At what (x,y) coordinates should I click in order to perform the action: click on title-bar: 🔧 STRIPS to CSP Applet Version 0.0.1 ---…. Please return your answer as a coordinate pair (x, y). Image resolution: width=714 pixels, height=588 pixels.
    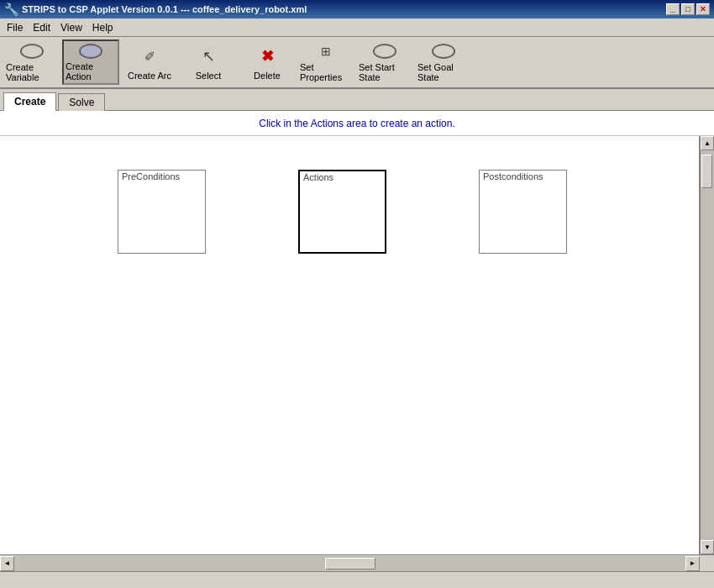
    Looking at the image, I should click on (357, 9).